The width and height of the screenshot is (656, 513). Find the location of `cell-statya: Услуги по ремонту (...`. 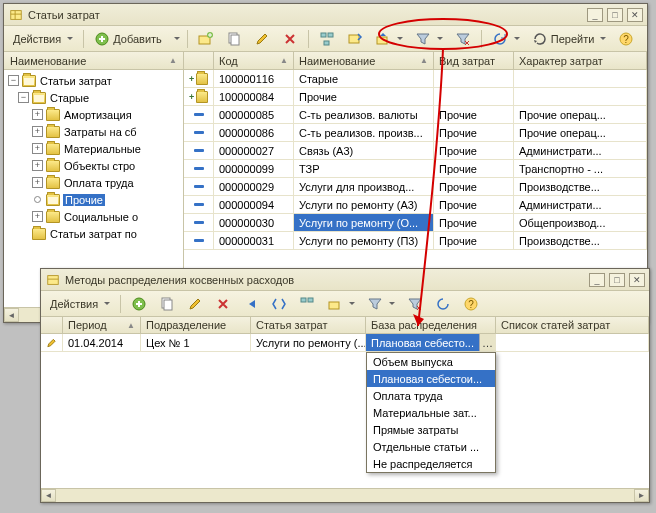

cell-statya: Услуги по ремонту (... is located at coordinates (308, 342).